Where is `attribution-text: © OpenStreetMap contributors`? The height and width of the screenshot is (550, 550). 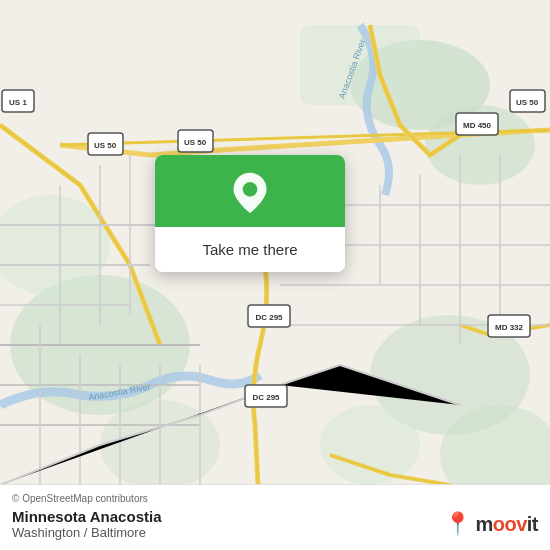 attribution-text: © OpenStreetMap contributors is located at coordinates (80, 498).